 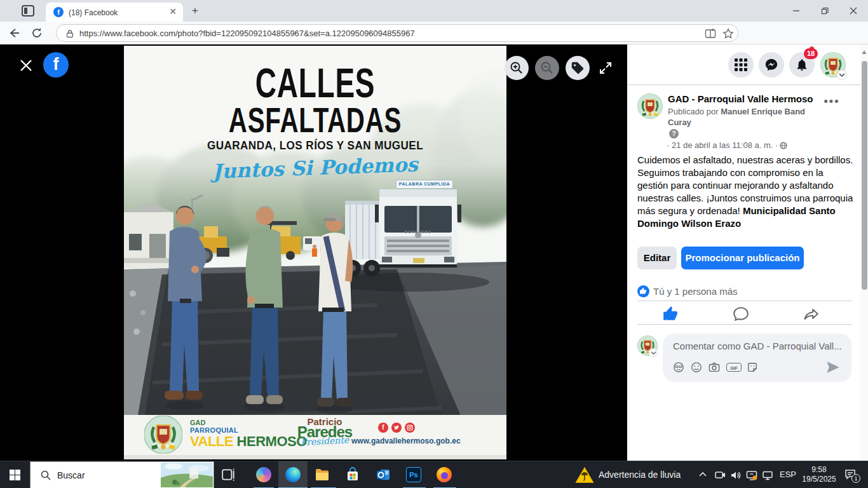 I want to click on action-center-button: 1, so click(x=852, y=475).